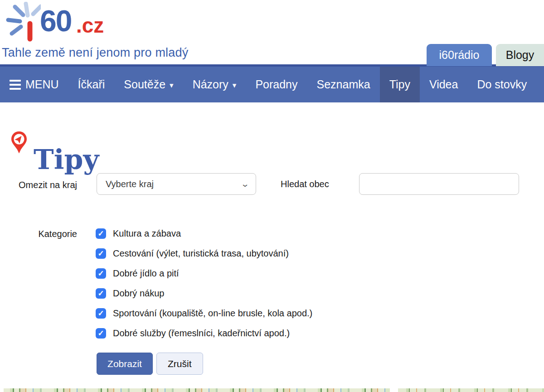  I want to click on form-actions: Zobrazit Zrušit, so click(150, 363).